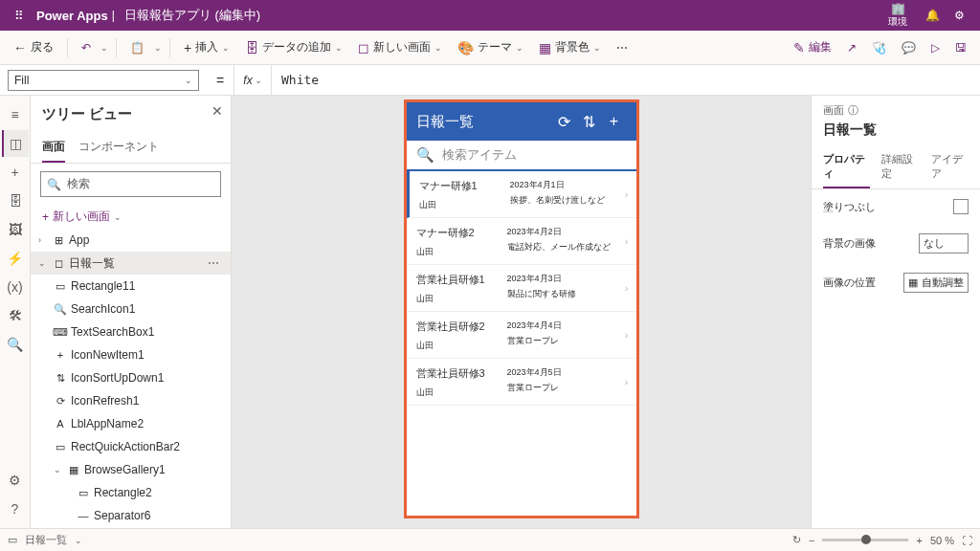 The image size is (980, 551). What do you see at coordinates (967, 540) in the screenshot?
I see `fit-icon: ⛶` at bounding box center [967, 540].